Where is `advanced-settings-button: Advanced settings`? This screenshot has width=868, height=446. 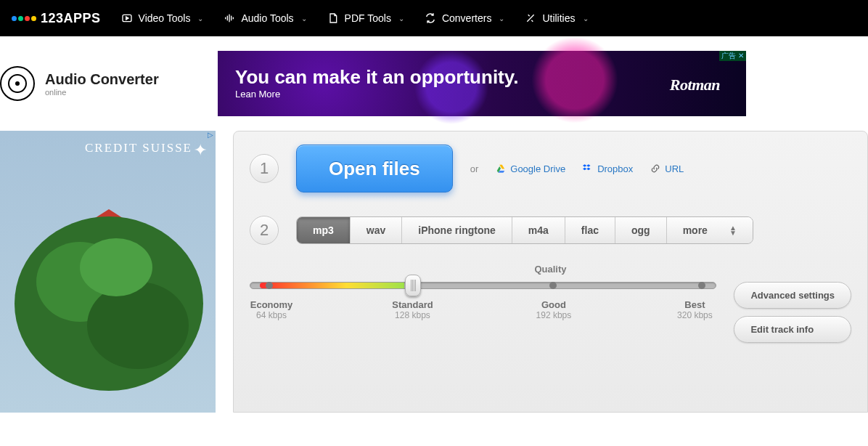
advanced-settings-button: Advanced settings is located at coordinates (793, 295).